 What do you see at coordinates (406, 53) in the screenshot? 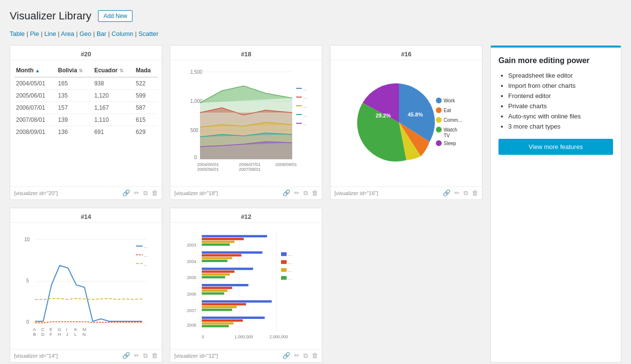
I see `chart-16-title: #16` at bounding box center [406, 53].